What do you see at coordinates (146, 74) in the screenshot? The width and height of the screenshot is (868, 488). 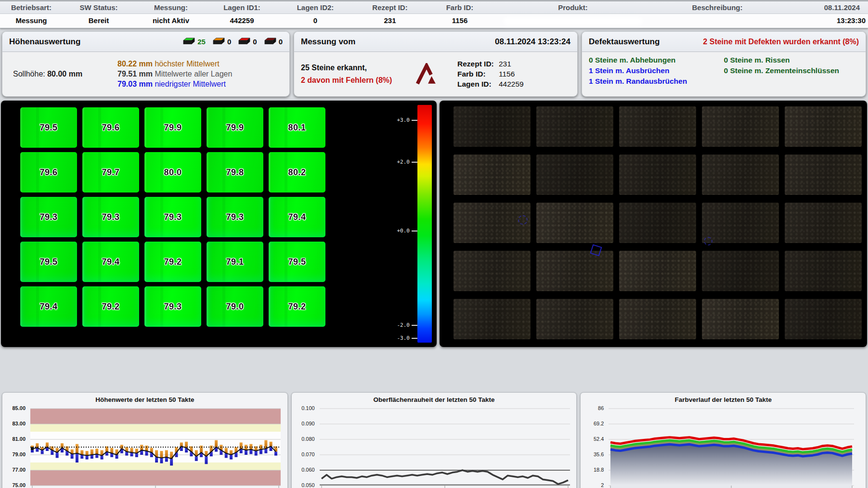 I see `hoehenauswertung-body: Sollhöhe: 80.00 mm 80.22 mm höchster Mit…` at bounding box center [146, 74].